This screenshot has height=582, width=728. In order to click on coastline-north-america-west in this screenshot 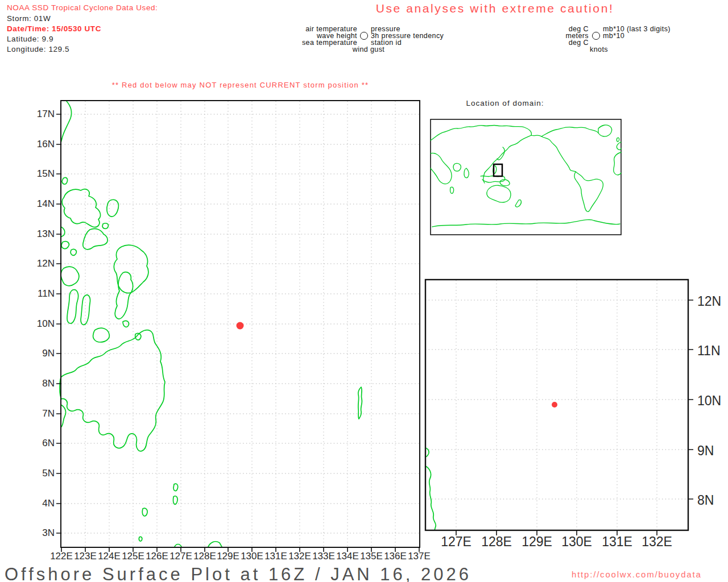, I will do `click(553, 153)`.